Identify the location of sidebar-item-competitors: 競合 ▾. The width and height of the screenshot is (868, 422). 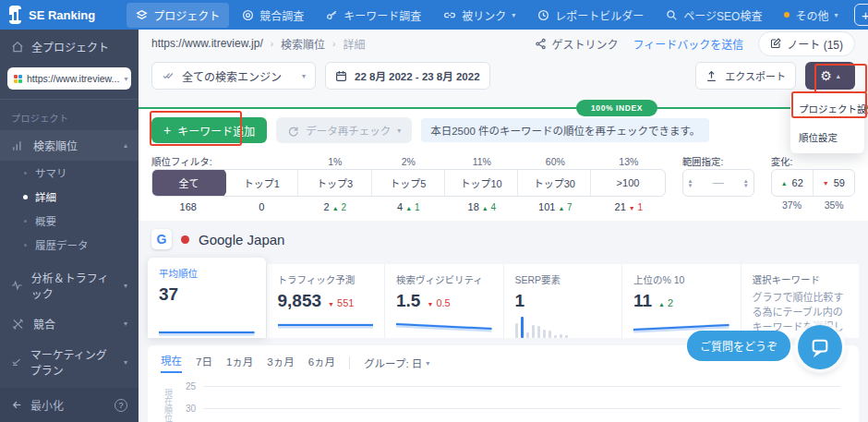
(69, 323).